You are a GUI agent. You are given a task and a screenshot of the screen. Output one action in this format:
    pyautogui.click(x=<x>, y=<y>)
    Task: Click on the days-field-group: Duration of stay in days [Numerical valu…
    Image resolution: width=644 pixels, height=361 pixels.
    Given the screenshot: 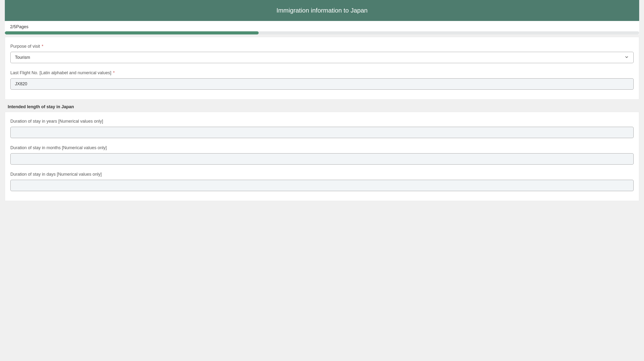 What is the action you would take?
    pyautogui.click(x=322, y=182)
    